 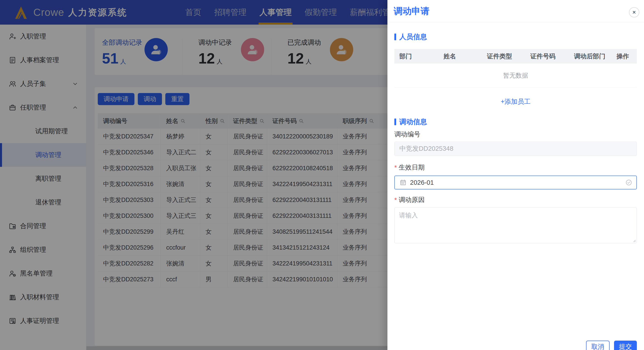 What do you see at coordinates (412, 11) in the screenshot?
I see `drawer-title: 调动申请` at bounding box center [412, 11].